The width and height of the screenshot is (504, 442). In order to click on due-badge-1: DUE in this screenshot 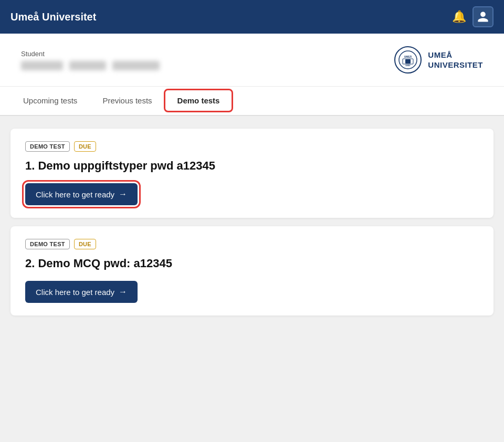, I will do `click(85, 146)`.